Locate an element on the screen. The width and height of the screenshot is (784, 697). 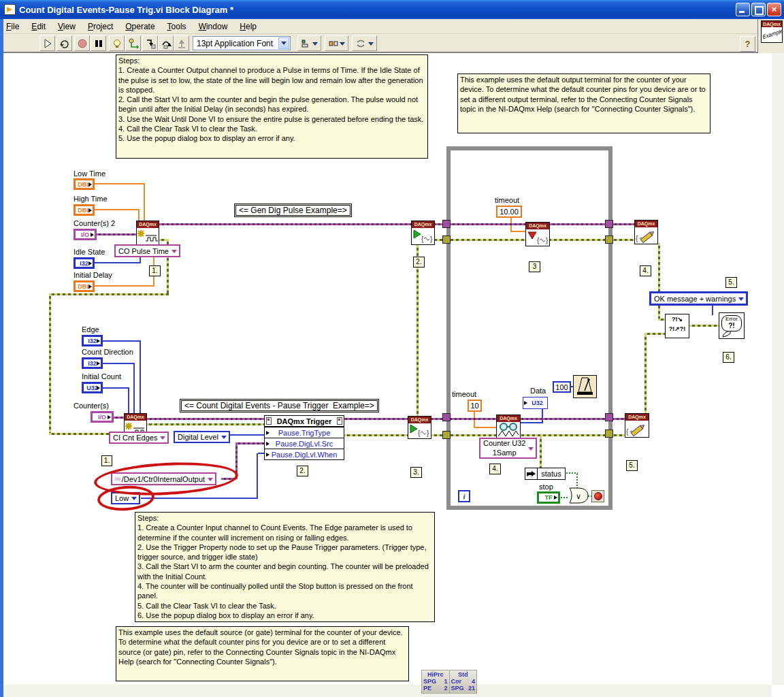
app-icon is located at coordinates (10, 10).